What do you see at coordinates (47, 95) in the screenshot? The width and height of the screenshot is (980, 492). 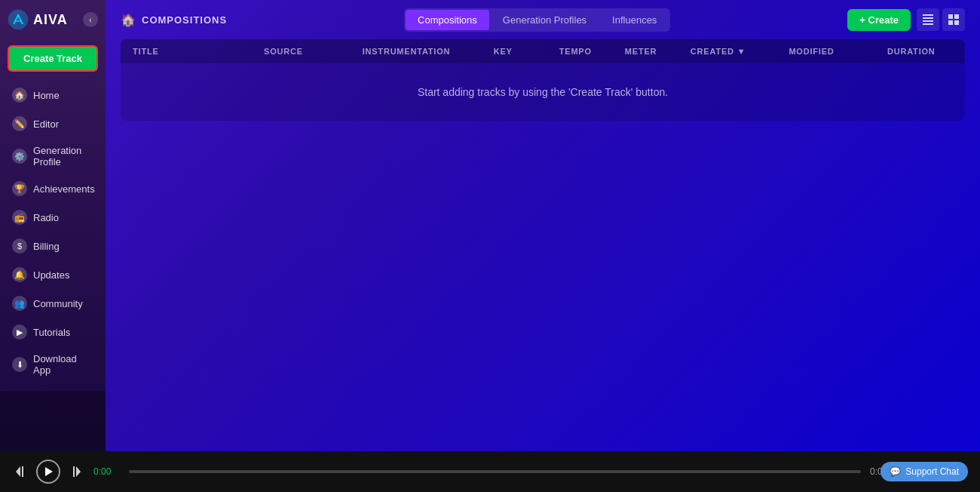 I see `sidebar-item-home-label: Home` at bounding box center [47, 95].